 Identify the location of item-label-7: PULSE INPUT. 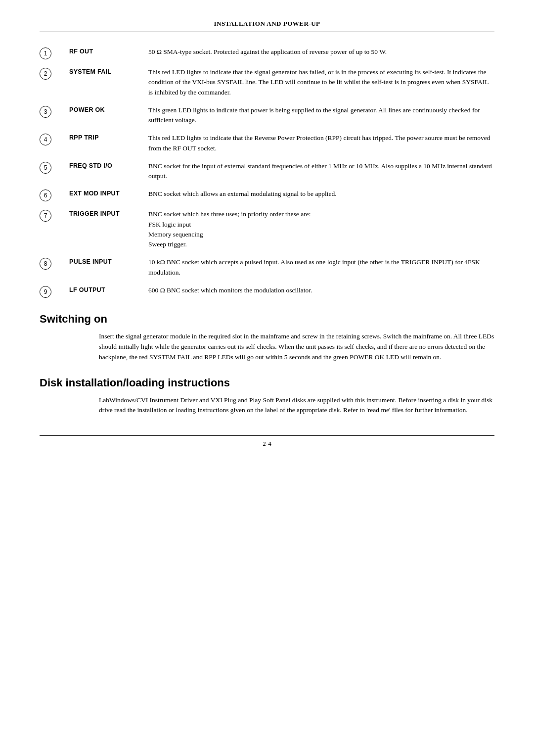
(109, 261).